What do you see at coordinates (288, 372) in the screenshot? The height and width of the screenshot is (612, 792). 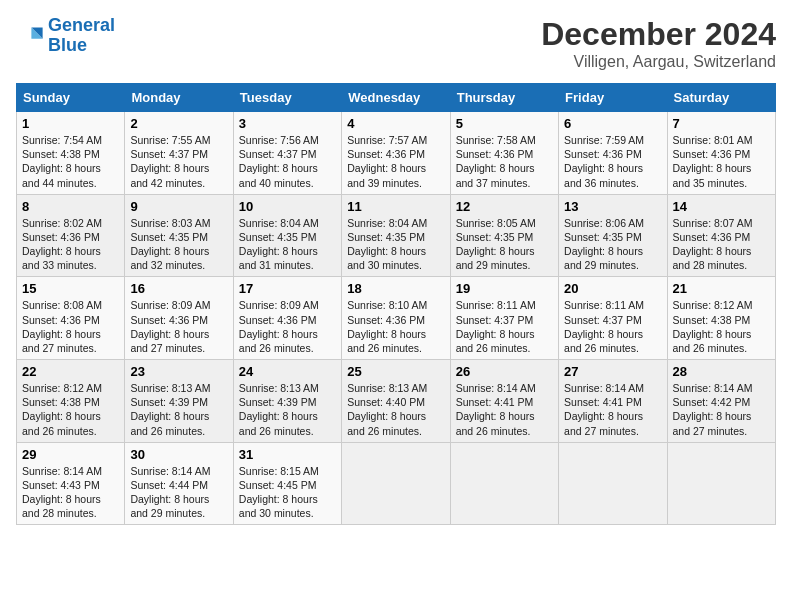 I see `day-number: 24` at bounding box center [288, 372].